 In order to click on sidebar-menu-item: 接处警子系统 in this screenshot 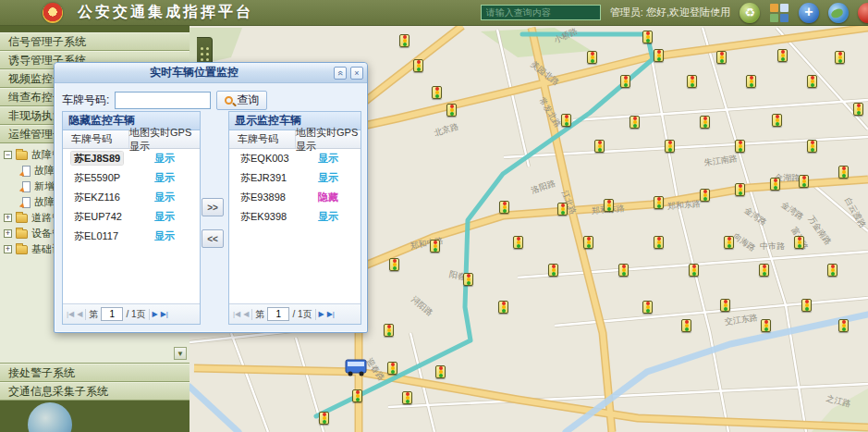, I will do `click(94, 373)`.